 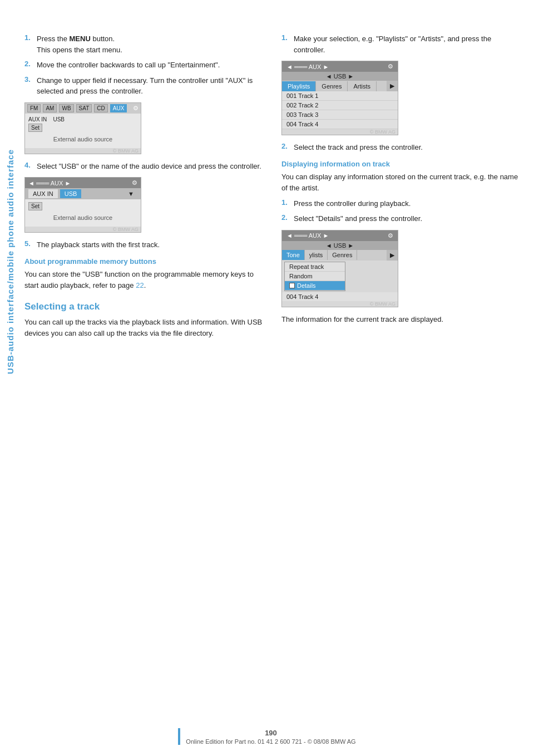 What do you see at coordinates (362, 86) in the screenshot?
I see `playlist-tab-artists: Artists` at bounding box center [362, 86].